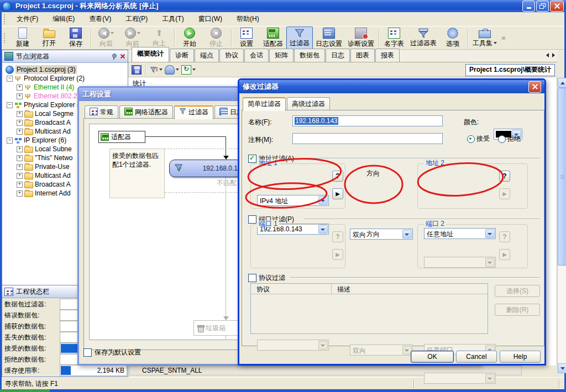 The image size is (566, 392). Describe the element at coordinates (368, 121) in the screenshot. I see `filter-name-input: 192.168.0.143` at that location.